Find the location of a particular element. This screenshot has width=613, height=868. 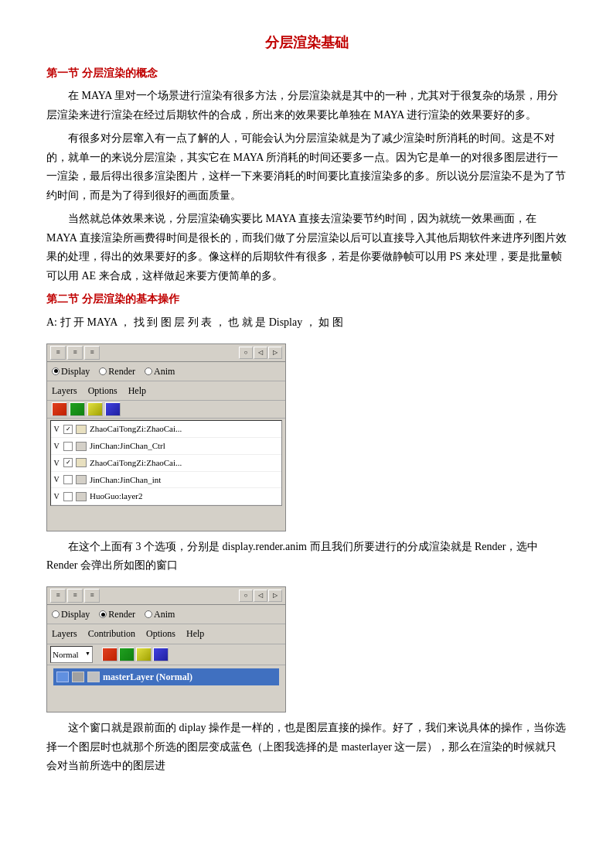

section2-intro: A: 打 开 MAYA ， 找 到 图 层 列 表 ， 也 就 是 Displa… is located at coordinates (306, 323).